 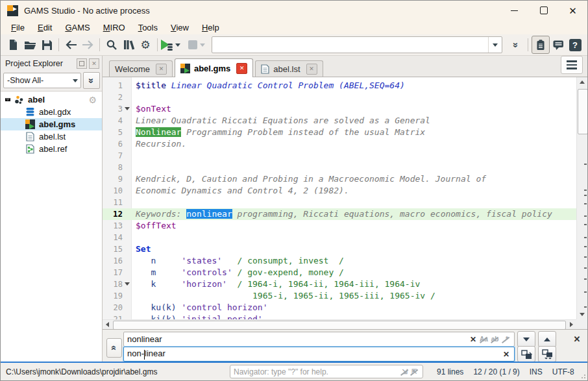 I want to click on code-line-6: 6Recursion., so click(x=339, y=144).